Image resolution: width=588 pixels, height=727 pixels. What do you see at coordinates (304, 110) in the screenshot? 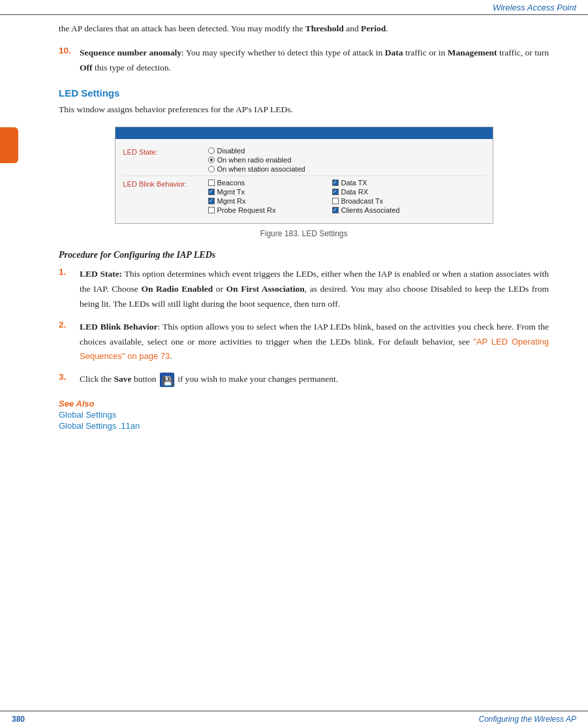
I see `led-section-description: This window assigns behavior preferences…` at bounding box center [304, 110].